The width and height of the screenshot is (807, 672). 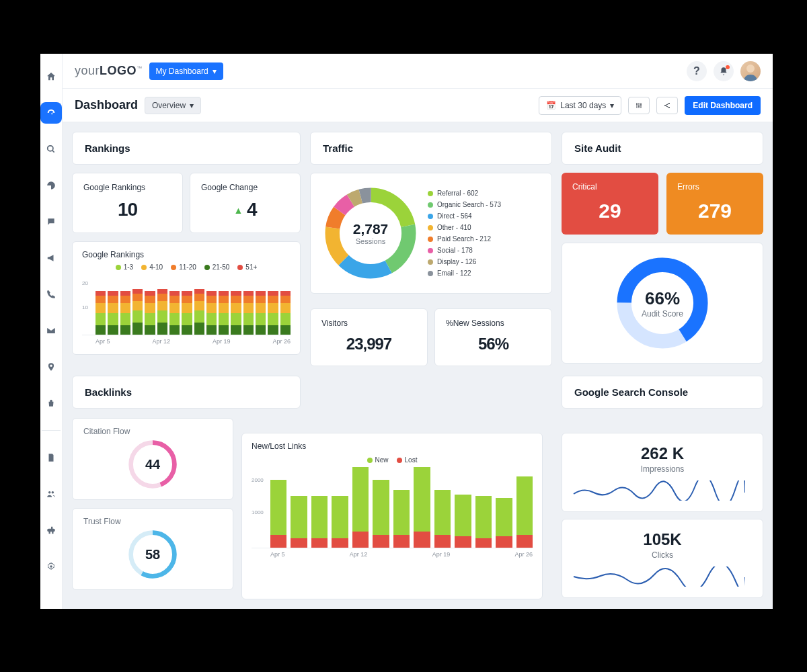 What do you see at coordinates (610, 204) in the screenshot?
I see `critical-issues-stat: Critical 29` at bounding box center [610, 204].